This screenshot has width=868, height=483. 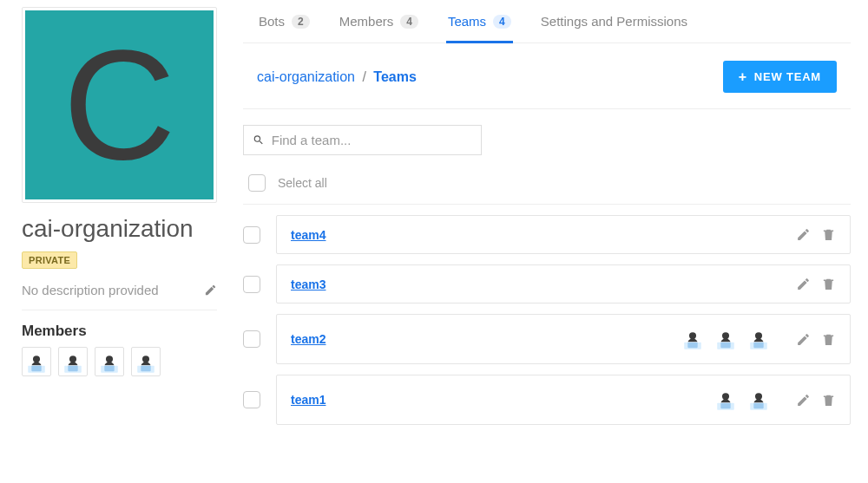 I want to click on select-all-label: Select all, so click(x=302, y=183).